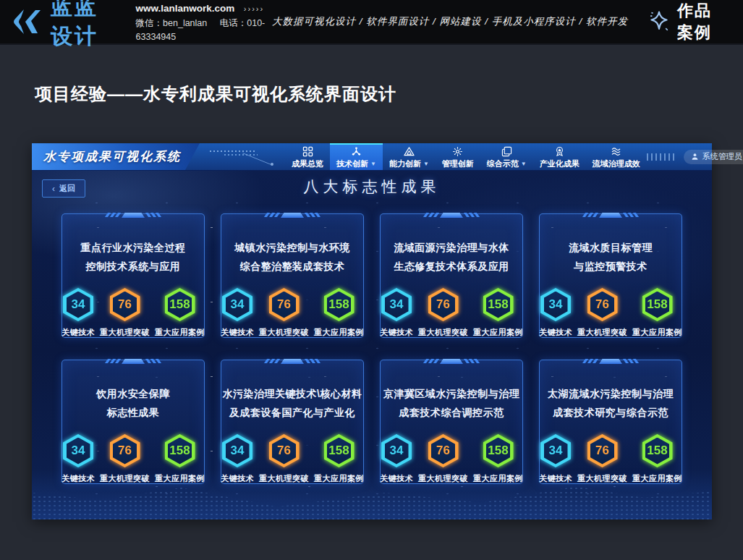  Describe the element at coordinates (659, 22) in the screenshot. I see `star-icon` at that location.